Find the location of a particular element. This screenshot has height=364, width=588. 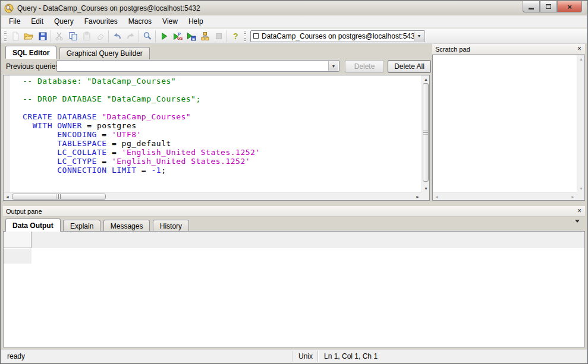

close-button: × is located at coordinates (570, 7).